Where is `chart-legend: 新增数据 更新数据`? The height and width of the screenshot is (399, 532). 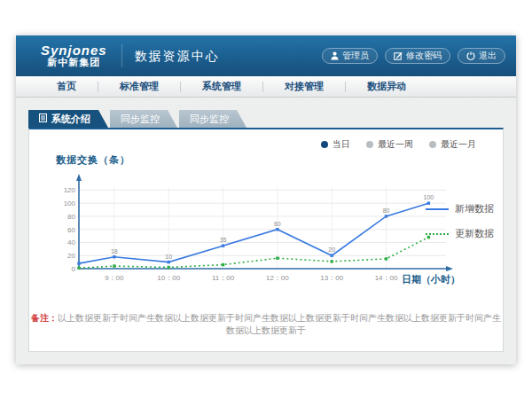
chart-legend: 新增数据 更新数据 is located at coordinates (459, 227).